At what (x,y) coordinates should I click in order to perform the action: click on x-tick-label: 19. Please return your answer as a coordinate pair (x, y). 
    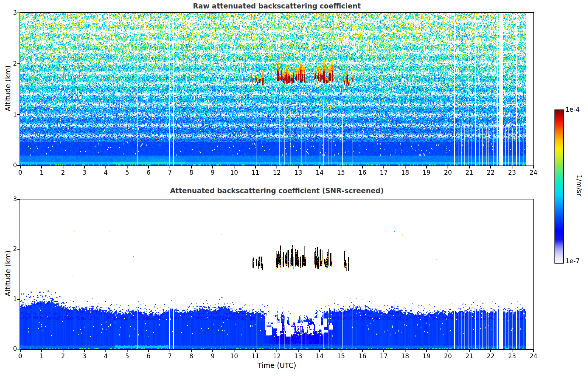
    Looking at the image, I should click on (427, 173).